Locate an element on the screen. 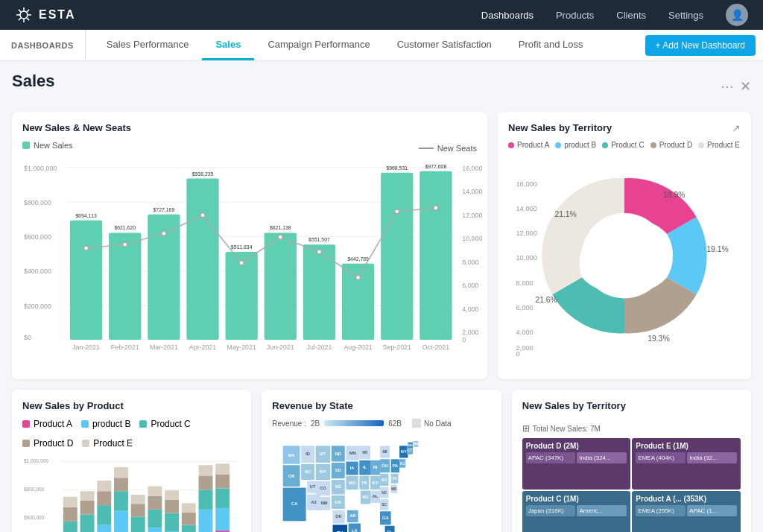  tab-sales-performance: Sales Performance is located at coordinates (148, 45).